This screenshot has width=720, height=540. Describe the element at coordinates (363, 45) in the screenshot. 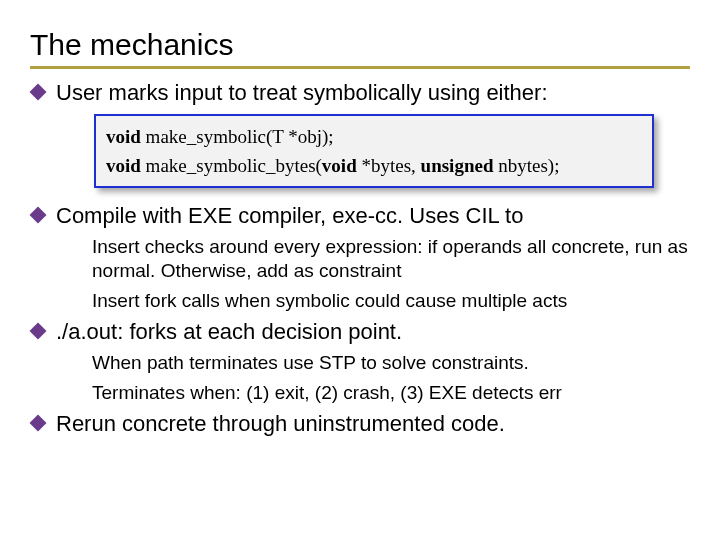

I see `slide-title: The mechanics` at that location.